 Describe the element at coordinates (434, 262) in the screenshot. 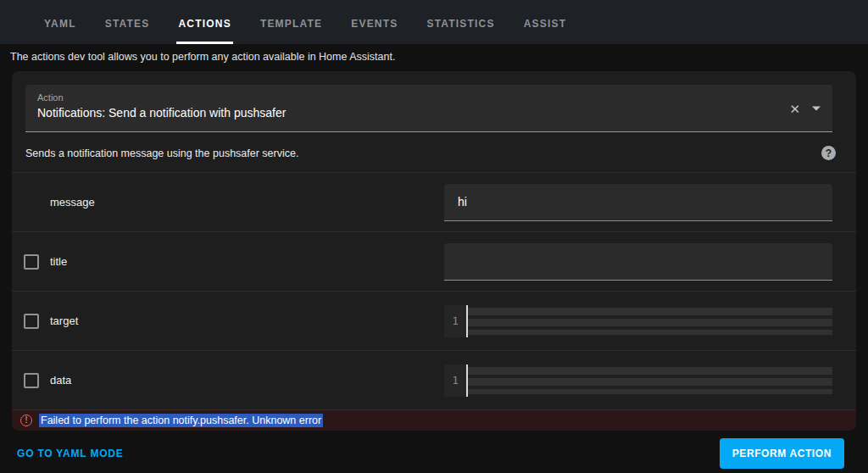

I see `field-row-title: title` at that location.